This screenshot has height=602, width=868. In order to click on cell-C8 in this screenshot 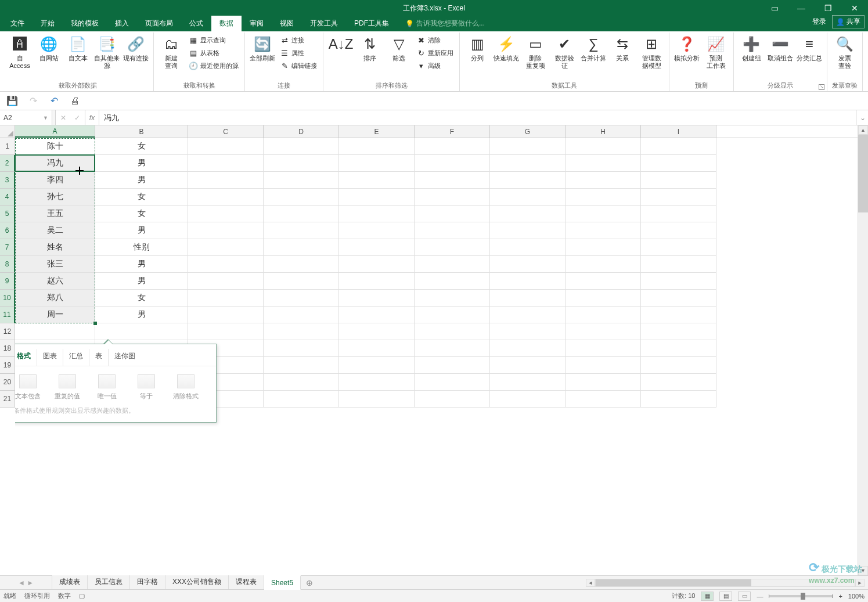, I will do `click(226, 265)`.